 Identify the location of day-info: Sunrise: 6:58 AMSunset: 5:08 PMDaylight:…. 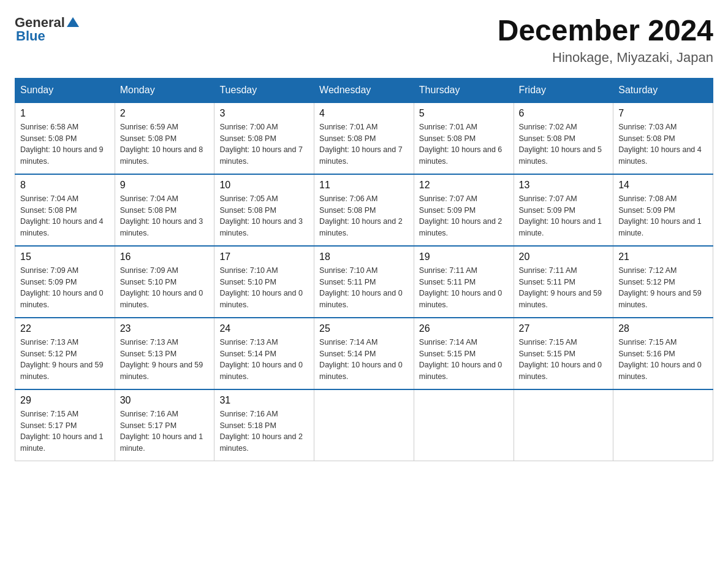
(65, 145).